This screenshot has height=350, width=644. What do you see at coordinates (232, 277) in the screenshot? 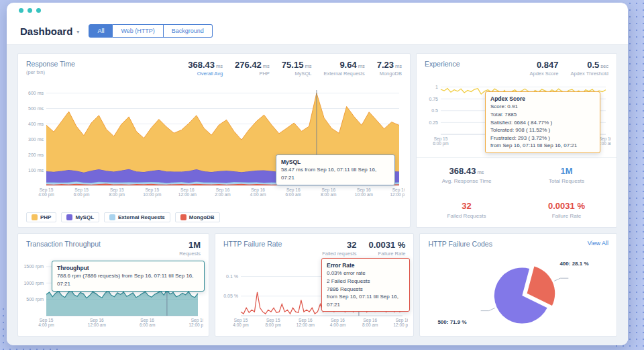
I see `svg-text: 0.1 %` at bounding box center [232, 277].